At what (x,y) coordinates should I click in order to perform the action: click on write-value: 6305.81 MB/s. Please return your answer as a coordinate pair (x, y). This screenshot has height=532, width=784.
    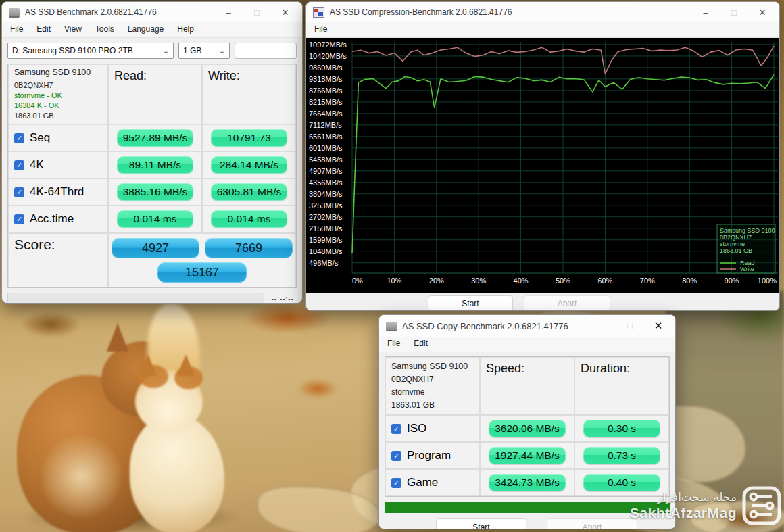
    Looking at the image, I should click on (249, 192).